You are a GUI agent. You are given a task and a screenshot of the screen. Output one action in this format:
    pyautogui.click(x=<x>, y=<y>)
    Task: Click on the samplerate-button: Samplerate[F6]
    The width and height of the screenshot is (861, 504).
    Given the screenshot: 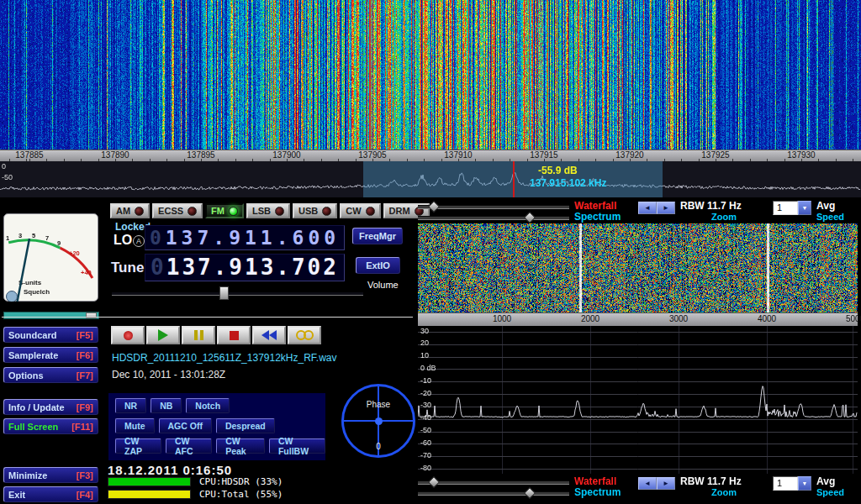 What is the action you would take?
    pyautogui.click(x=50, y=354)
    